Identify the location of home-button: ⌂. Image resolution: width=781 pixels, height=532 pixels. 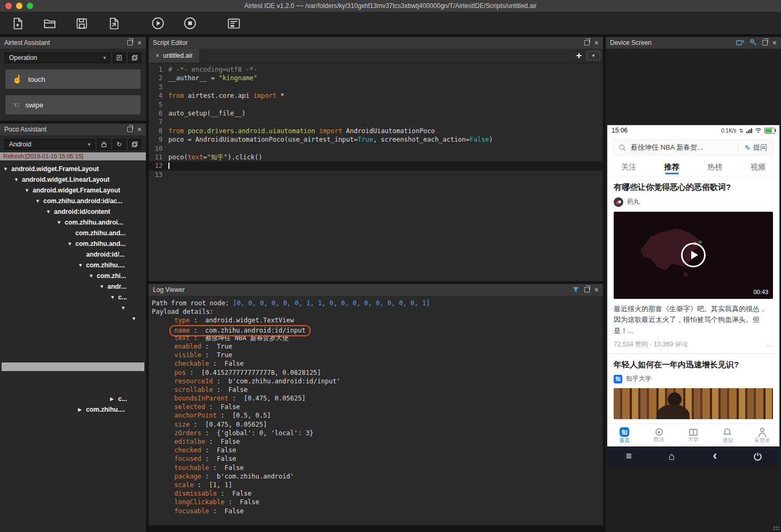
(672, 457).